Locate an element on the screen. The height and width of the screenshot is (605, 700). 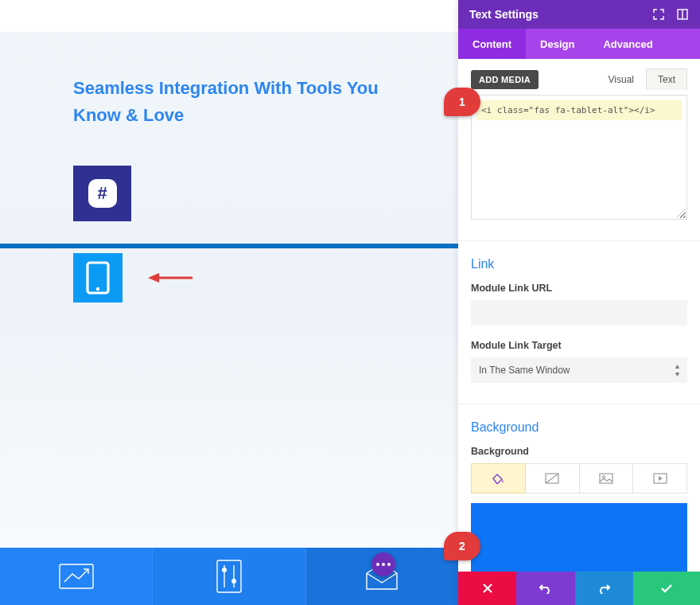
slack-icon is located at coordinates (103, 193).